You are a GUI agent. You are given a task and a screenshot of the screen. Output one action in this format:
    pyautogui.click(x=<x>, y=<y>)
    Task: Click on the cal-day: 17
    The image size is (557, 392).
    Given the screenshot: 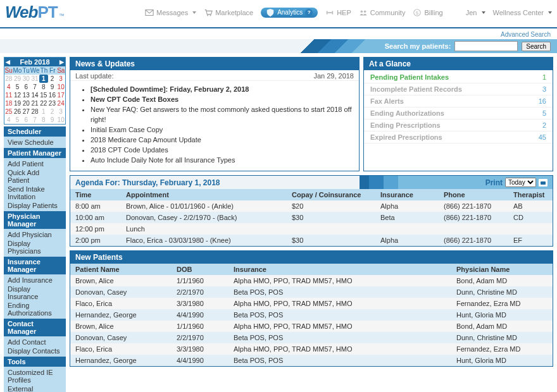 What is the action you would take?
    pyautogui.click(x=61, y=95)
    